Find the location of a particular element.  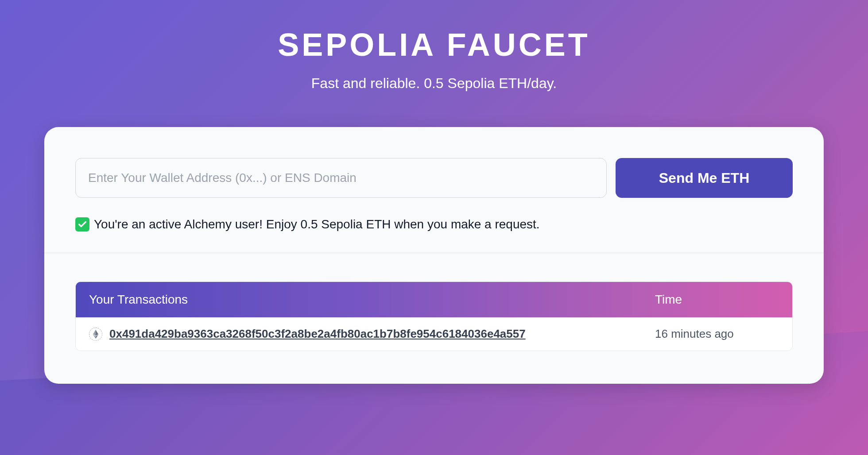

th-transactions: Your Transactions is located at coordinates (372, 300).